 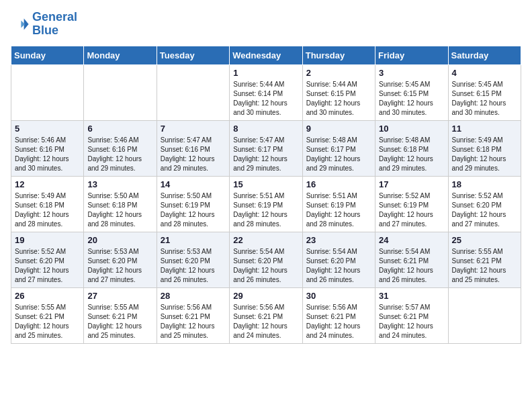 What do you see at coordinates (120, 55) in the screenshot?
I see `weekday-header-monday: Monday` at bounding box center [120, 55].